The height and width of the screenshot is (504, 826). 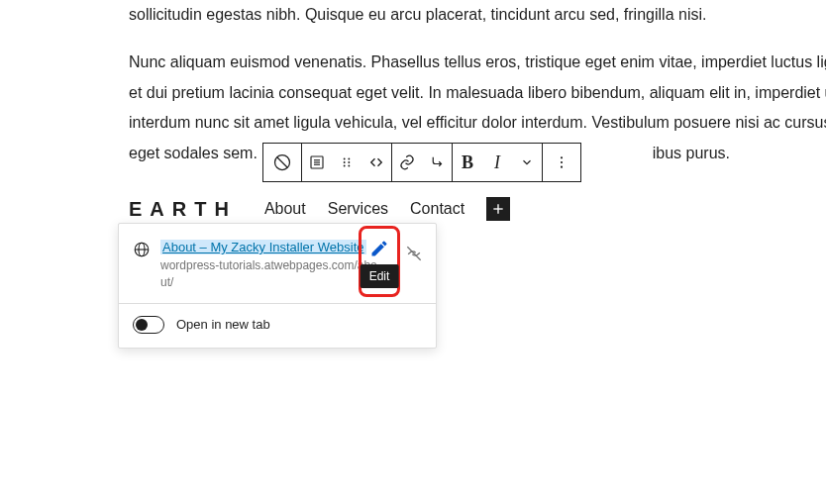 I want to click on navigation-block: EARTH About Services Contact, so click(x=319, y=209).